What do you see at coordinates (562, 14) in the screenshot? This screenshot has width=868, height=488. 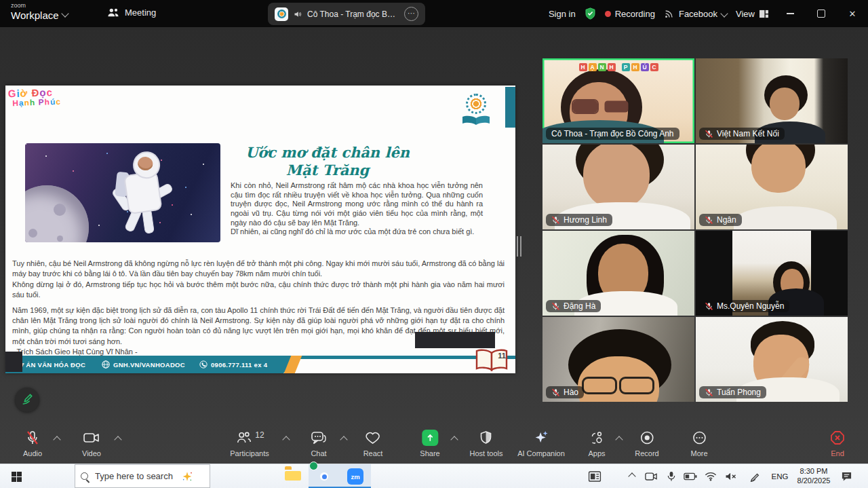 I see `sign-in-button: Sign in` at bounding box center [562, 14].